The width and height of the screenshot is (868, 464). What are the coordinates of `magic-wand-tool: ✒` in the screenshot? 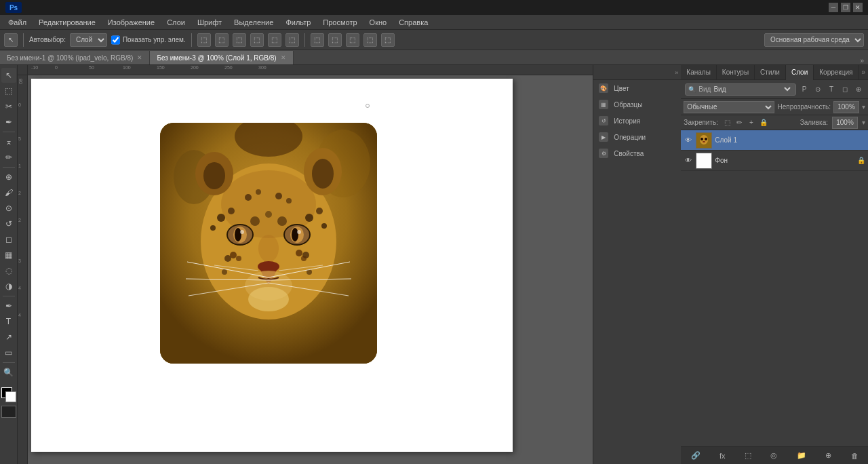 It's located at (9, 122).